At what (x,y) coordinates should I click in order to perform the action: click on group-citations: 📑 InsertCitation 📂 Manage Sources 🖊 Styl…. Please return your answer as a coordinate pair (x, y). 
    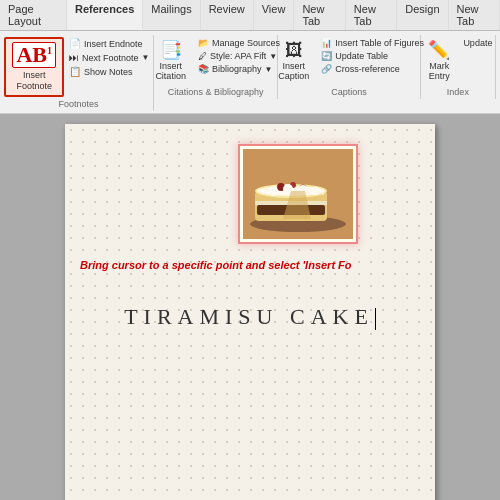
    Looking at the image, I should click on (216, 67).